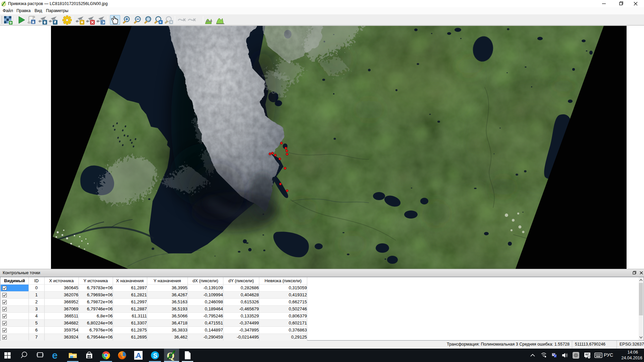 The width and height of the screenshot is (644, 362). I want to click on svg-text: e, so click(55, 355).